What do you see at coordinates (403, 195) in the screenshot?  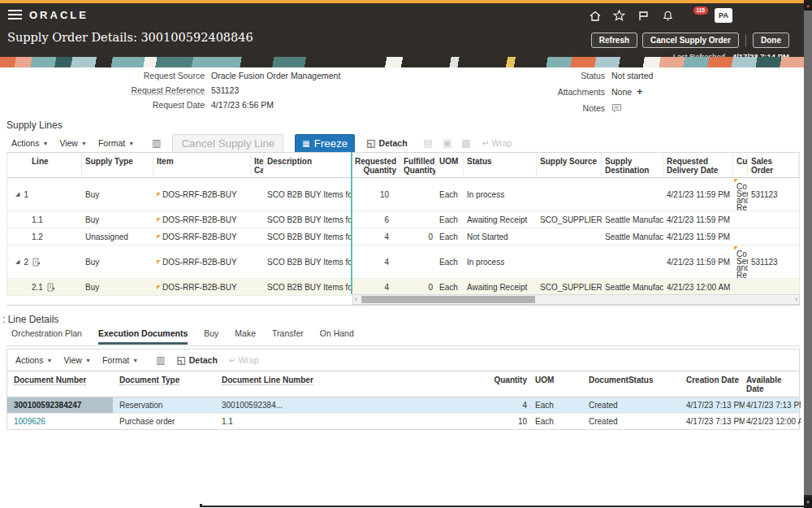 I see `table-row: ◢1 Buy DOS-RRF-B2B-BUY SCO B2B BUY Items…` at bounding box center [403, 195].